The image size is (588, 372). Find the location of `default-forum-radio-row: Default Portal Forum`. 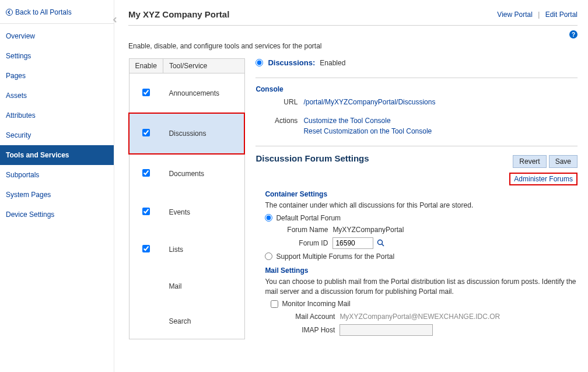

default-forum-radio-row: Default Portal Forum is located at coordinates (421, 218).